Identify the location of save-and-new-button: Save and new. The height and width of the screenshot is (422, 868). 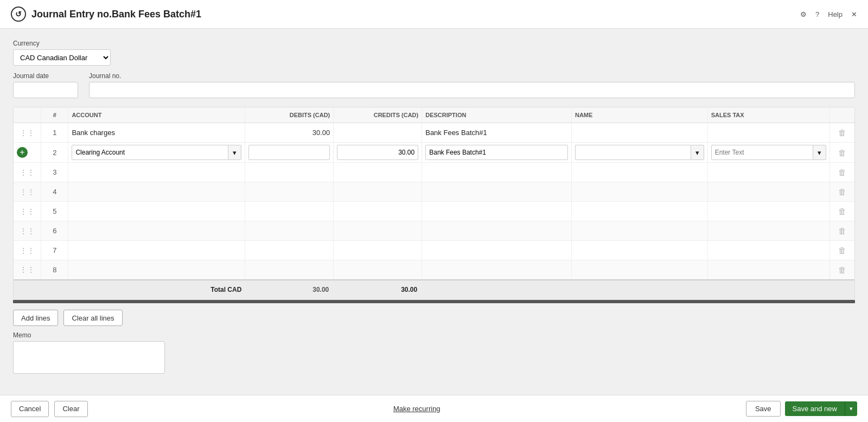
(815, 409).